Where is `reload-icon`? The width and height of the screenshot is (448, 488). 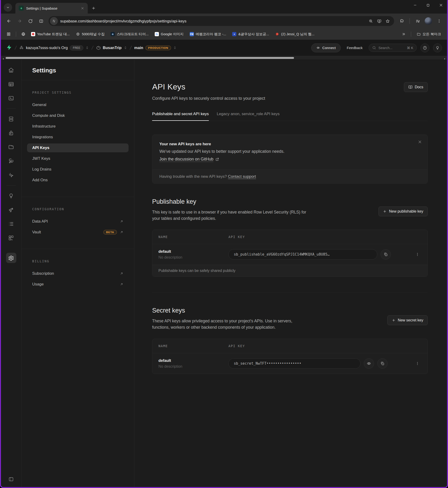 reload-icon is located at coordinates (31, 21).